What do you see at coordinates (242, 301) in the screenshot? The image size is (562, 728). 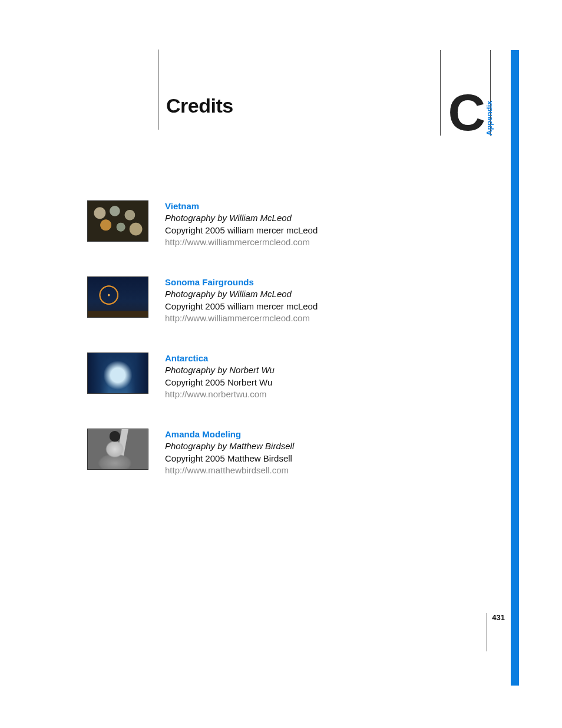 I see `credit-text: Sonoma Fairgrounds Photography by Willia…` at bounding box center [242, 301].